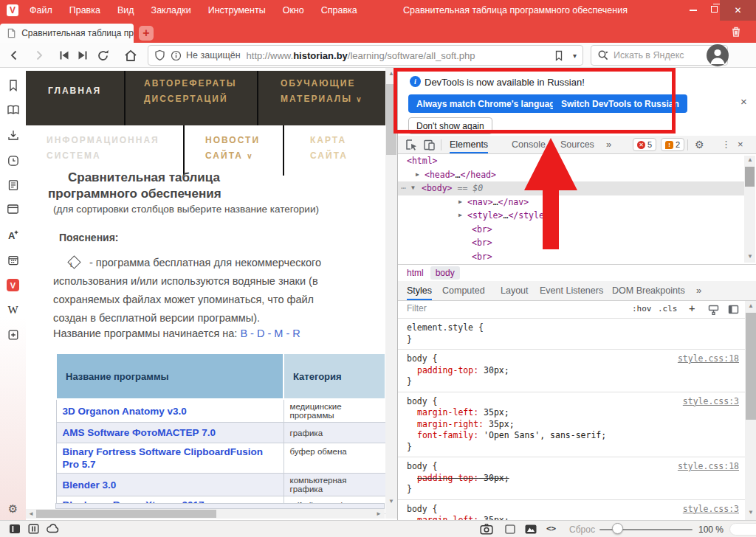 The width and height of the screenshot is (756, 537). Describe the element at coordinates (469, 145) in the screenshot. I see `tab-elements: Elements` at that location.